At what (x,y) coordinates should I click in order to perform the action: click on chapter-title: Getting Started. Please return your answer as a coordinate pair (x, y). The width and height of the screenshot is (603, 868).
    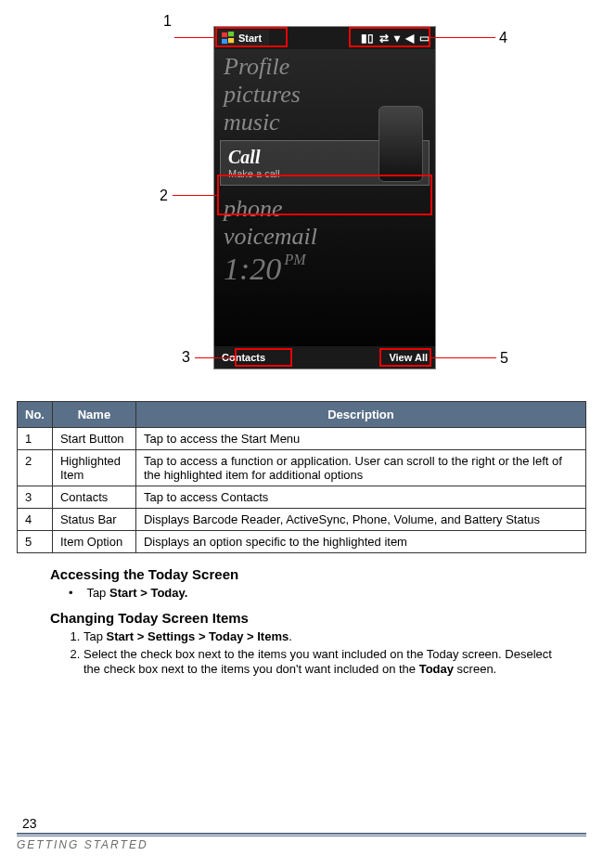
    Looking at the image, I should click on (302, 845).